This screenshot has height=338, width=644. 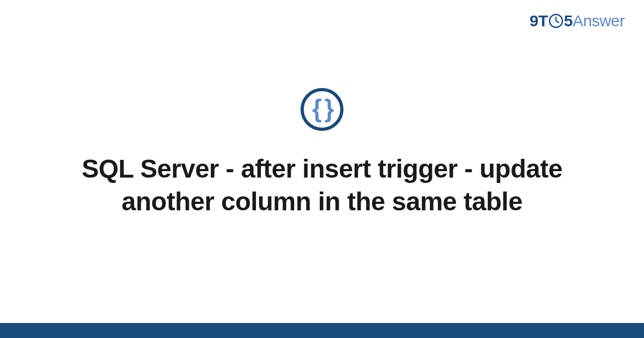 I want to click on footer-bar, so click(x=322, y=330).